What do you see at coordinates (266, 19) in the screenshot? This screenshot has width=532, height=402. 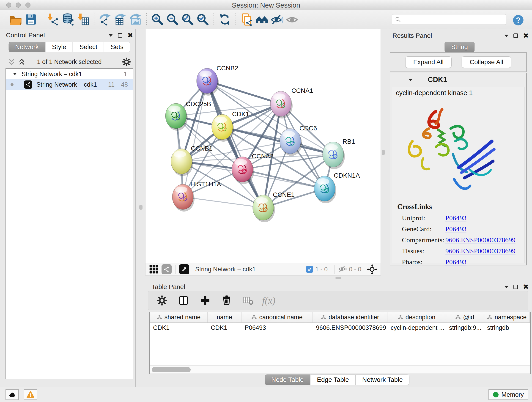 I see `main-toolbar` at bounding box center [266, 19].